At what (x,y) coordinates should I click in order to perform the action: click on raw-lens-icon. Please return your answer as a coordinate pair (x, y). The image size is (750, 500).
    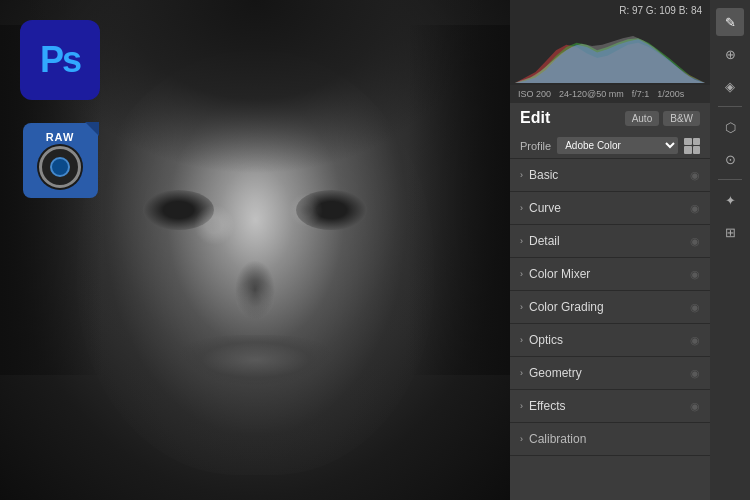
    Looking at the image, I should click on (60, 167).